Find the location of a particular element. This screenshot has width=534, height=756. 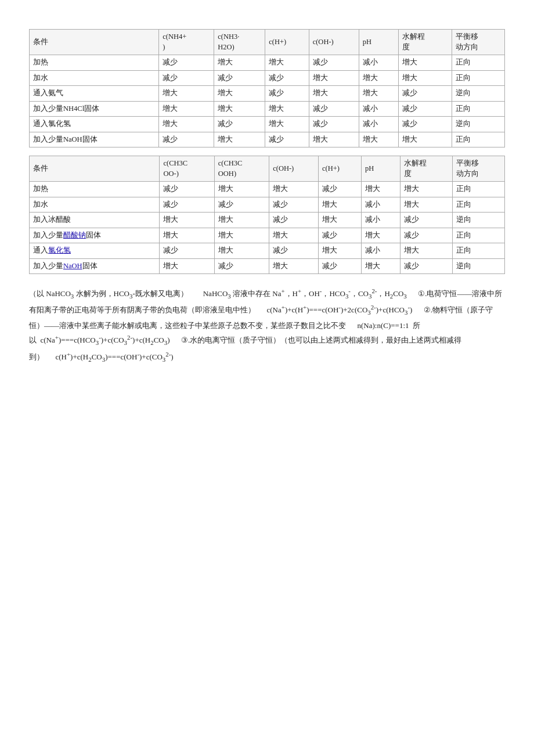

table-row: 加水减少减少减少增大增大增大正向 is located at coordinates (267, 78).